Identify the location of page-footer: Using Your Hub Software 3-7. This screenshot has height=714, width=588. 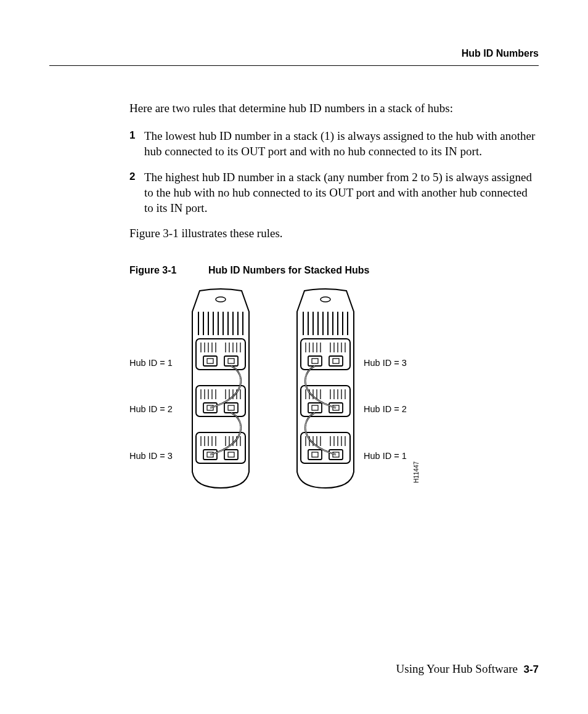
(467, 669).